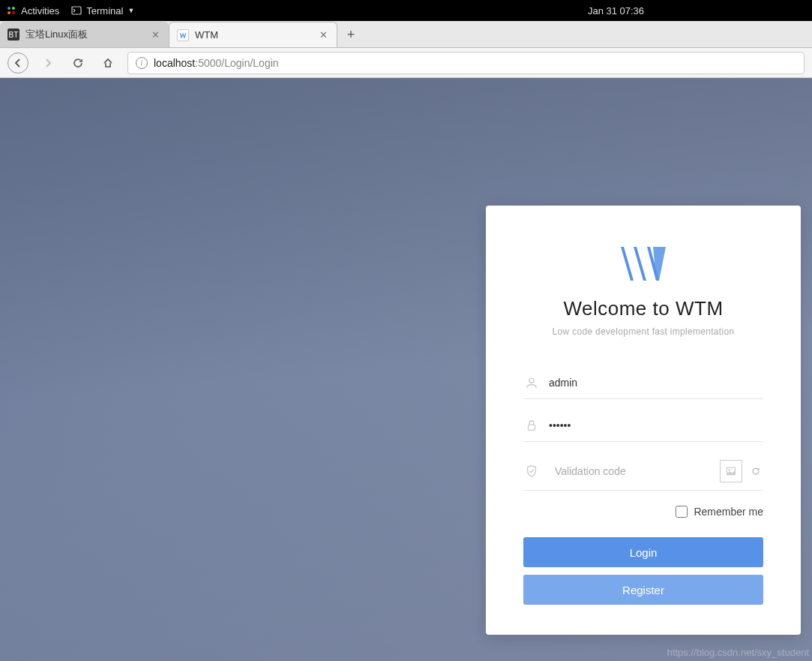 Image resolution: width=812 pixels, height=661 pixels. I want to click on new-tab-button: +, so click(351, 35).